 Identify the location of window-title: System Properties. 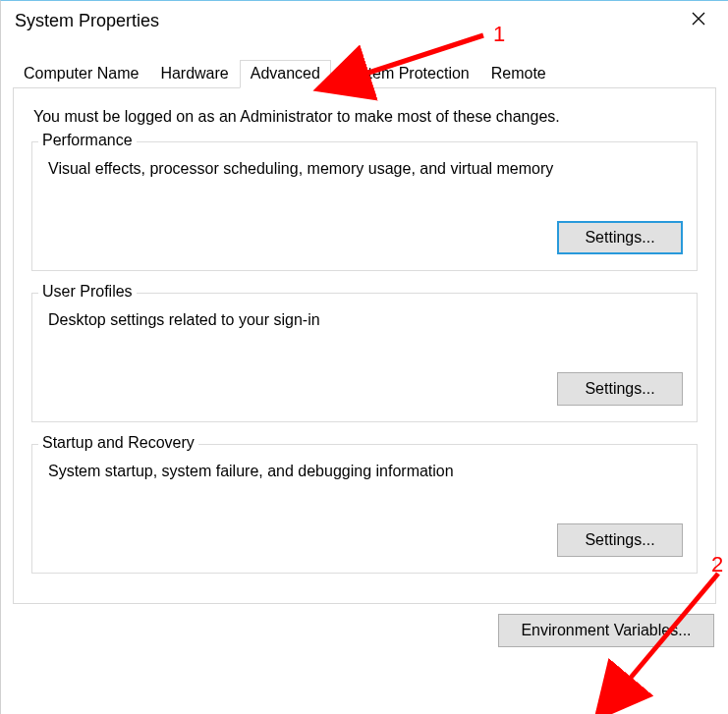
(86, 20).